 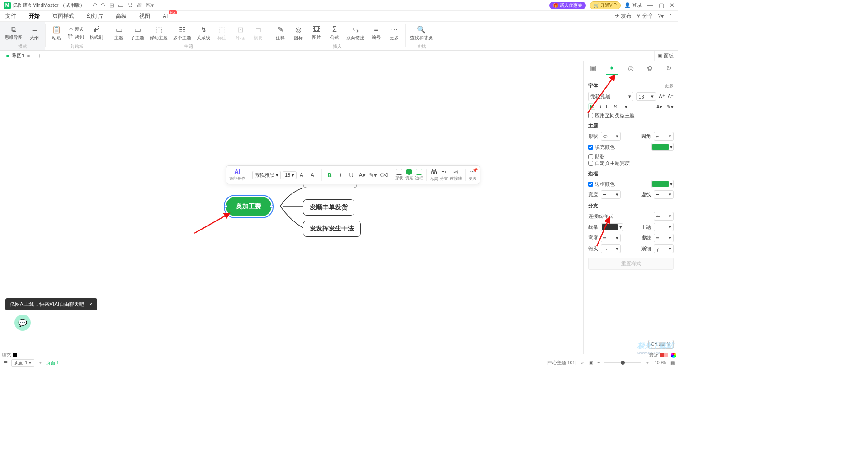 What do you see at coordinates (137, 33) in the screenshot?
I see `subtopic-button: ▭子主题` at bounding box center [137, 33].